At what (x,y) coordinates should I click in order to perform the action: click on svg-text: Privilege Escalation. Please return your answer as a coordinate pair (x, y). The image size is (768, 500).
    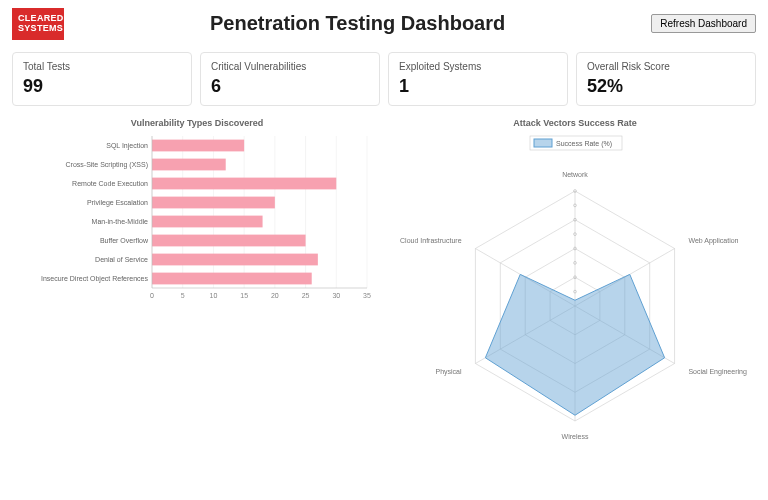
    Looking at the image, I should click on (118, 203).